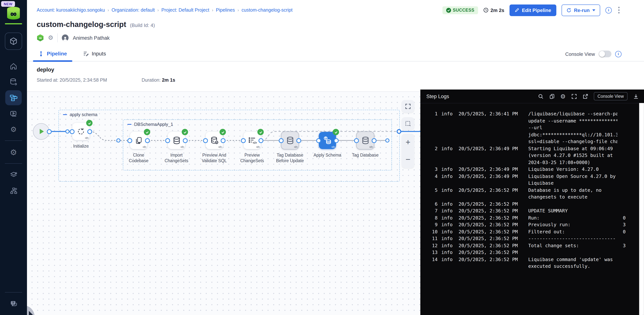 The height and width of the screenshot is (315, 644). I want to click on zoom-in-button: +, so click(408, 142).